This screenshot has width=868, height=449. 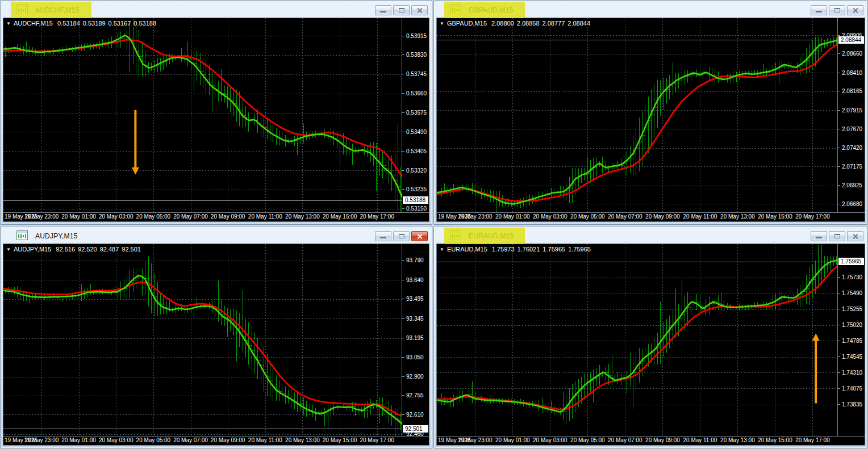 What do you see at coordinates (216, 10) in the screenshot?
I see `window-titlebar: AUDCHF,M15` at bounding box center [216, 10].